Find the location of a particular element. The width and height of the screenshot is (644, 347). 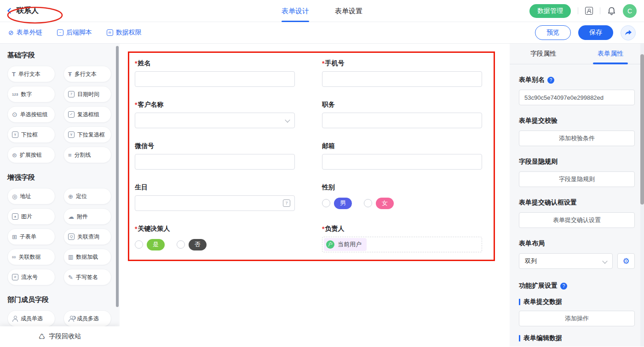

tab-field-properties: 字段属性 is located at coordinates (543, 54).